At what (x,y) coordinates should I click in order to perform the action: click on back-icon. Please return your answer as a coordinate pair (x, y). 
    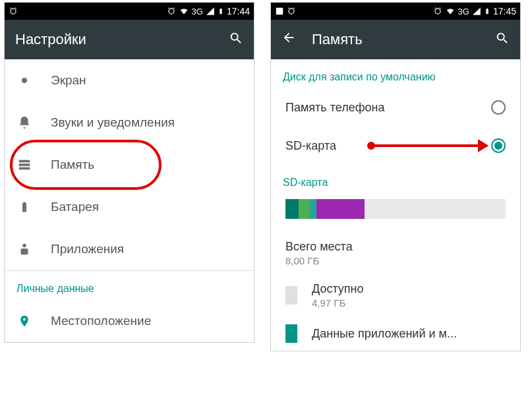
    Looking at the image, I should click on (289, 40).